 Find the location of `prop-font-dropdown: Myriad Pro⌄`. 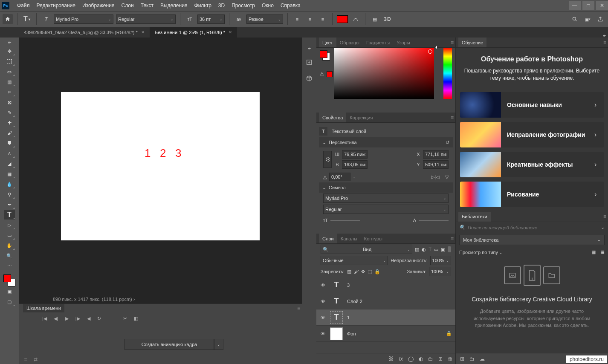

prop-font-dropdown: Myriad Pro⌄ is located at coordinates (386, 198).